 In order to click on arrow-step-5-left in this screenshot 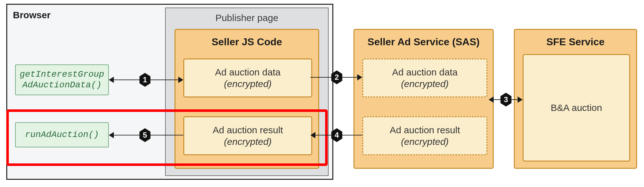, I will do `click(111, 135)`.